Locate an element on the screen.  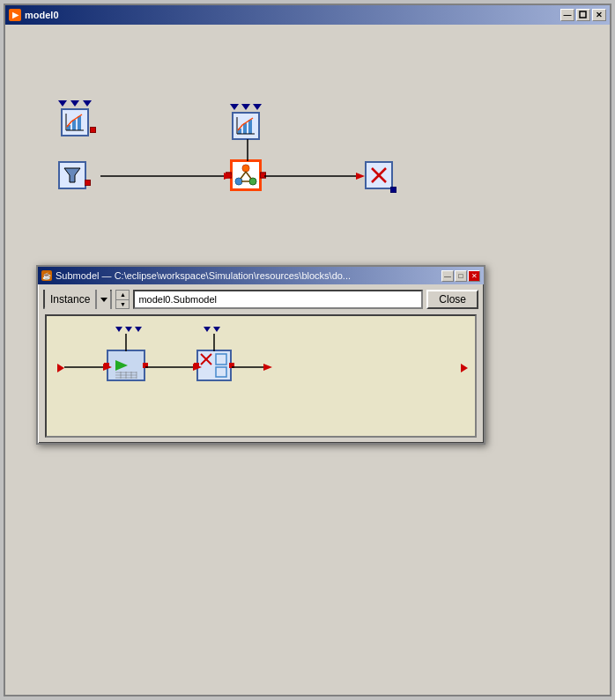
submodel-data-block is located at coordinates (126, 365).